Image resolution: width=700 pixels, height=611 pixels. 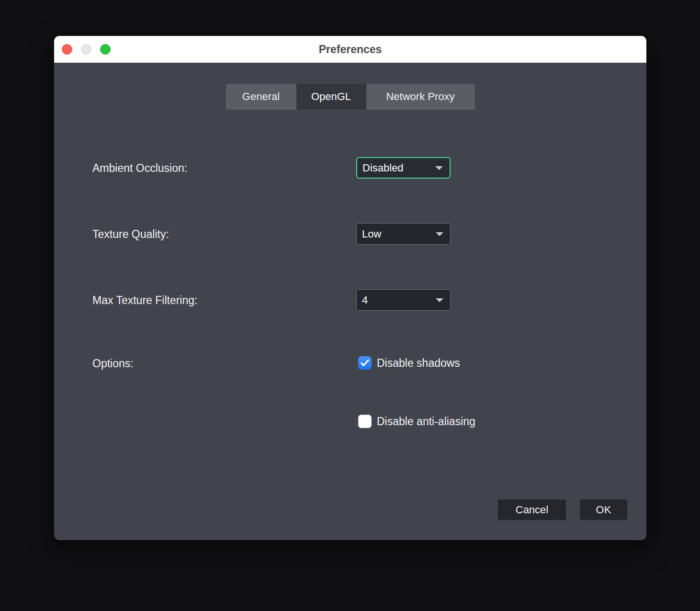 What do you see at coordinates (372, 234) in the screenshot?
I see `texture-quality-value: Low` at bounding box center [372, 234].